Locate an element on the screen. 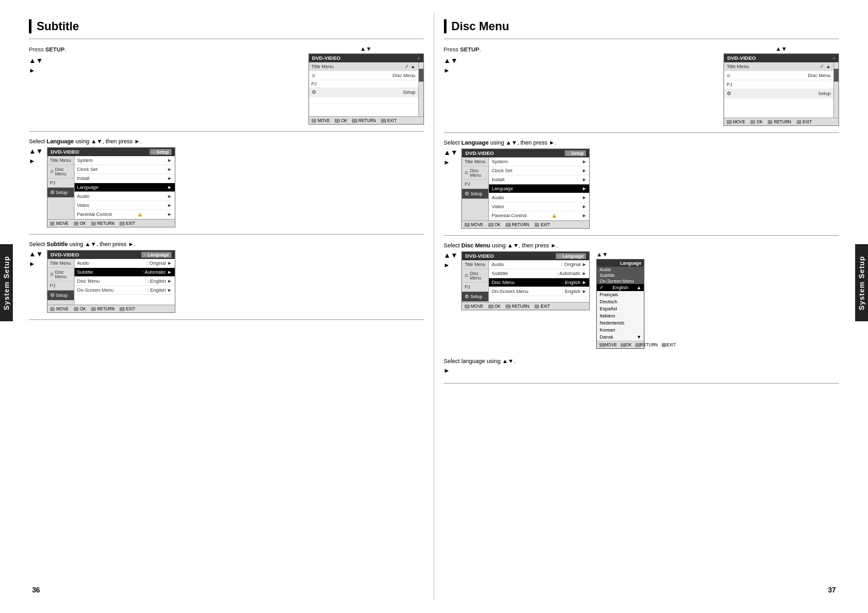  sidebar-disc-menu: ⊙ Disc Menu is located at coordinates (60, 172).